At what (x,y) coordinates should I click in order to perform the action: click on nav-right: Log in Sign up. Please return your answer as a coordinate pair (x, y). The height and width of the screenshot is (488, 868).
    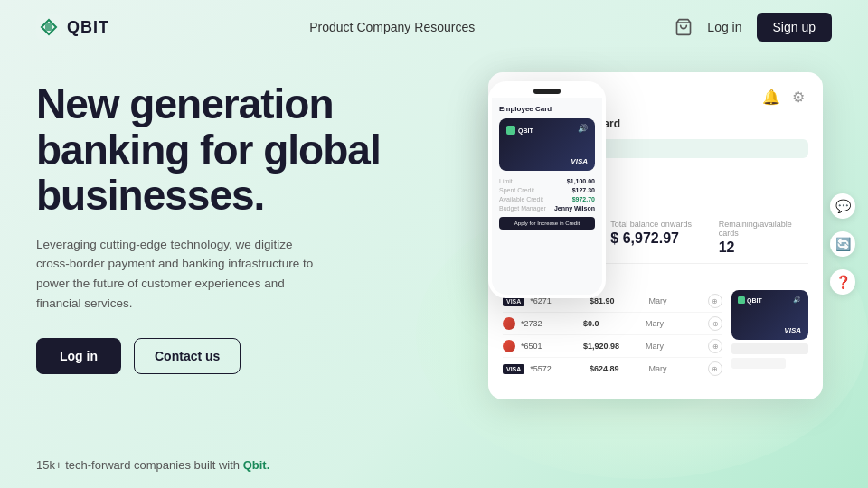
    Looking at the image, I should click on (753, 27).